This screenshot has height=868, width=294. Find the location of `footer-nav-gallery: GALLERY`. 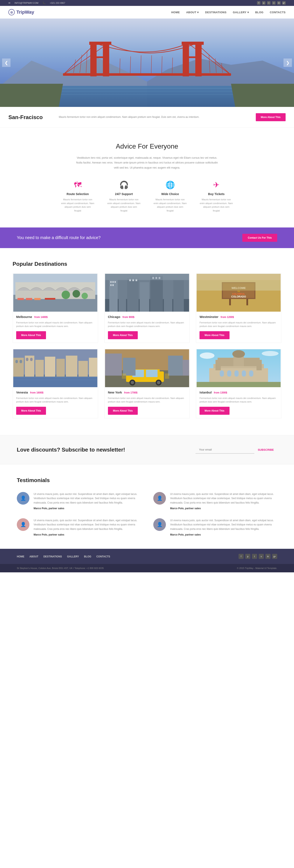

footer-nav-gallery: GALLERY is located at coordinates (73, 557).